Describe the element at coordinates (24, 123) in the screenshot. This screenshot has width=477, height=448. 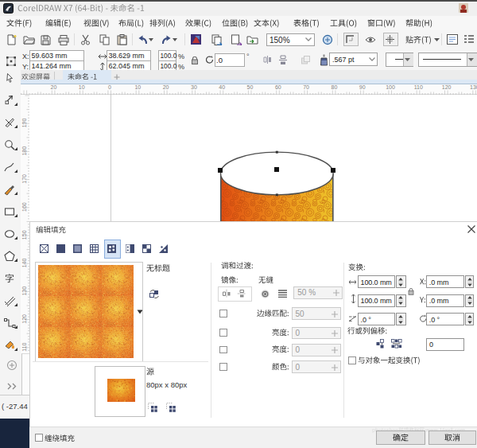
I see `svg-text: 190` at that location.